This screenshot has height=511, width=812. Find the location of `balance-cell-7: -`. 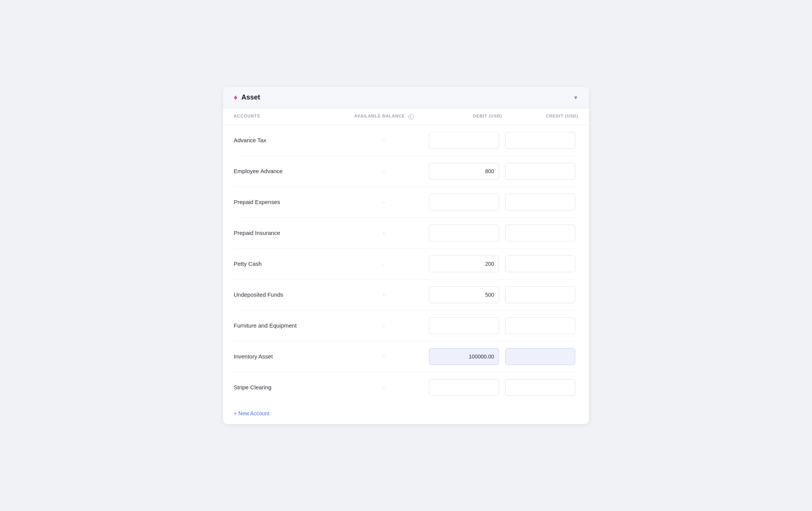

balance-cell-7: - is located at coordinates (384, 357).